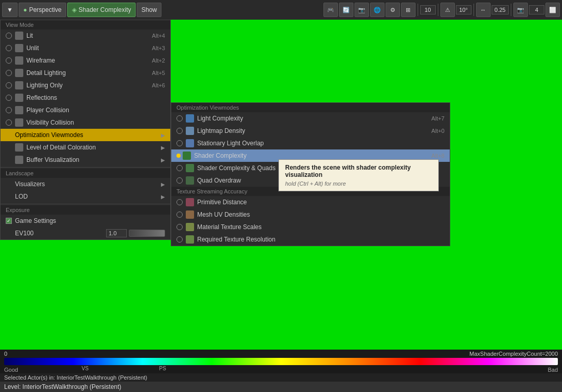 The height and width of the screenshot is (392, 562). I want to click on submenu-lightmap-density: Lightmap Density Alt+0, so click(310, 131).